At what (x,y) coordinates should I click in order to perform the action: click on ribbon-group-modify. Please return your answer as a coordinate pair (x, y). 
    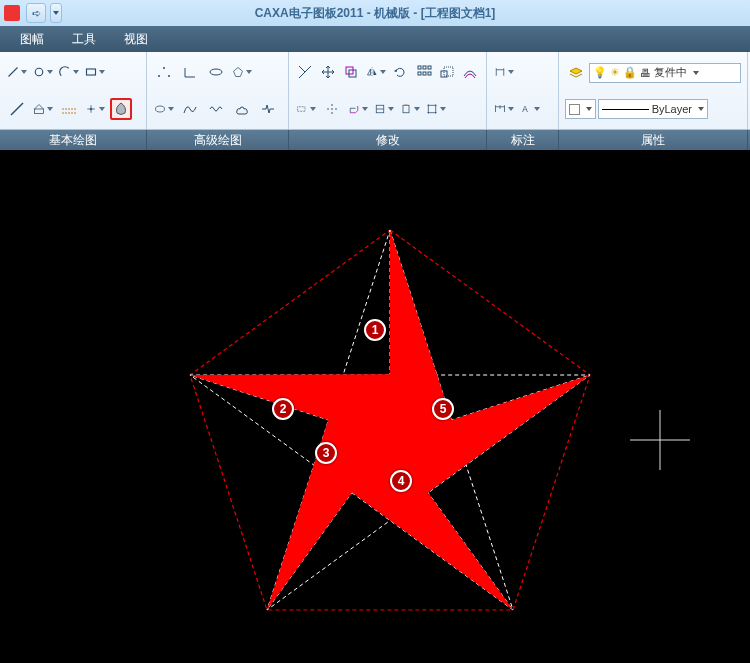
    Looking at the image, I should click on (388, 90).